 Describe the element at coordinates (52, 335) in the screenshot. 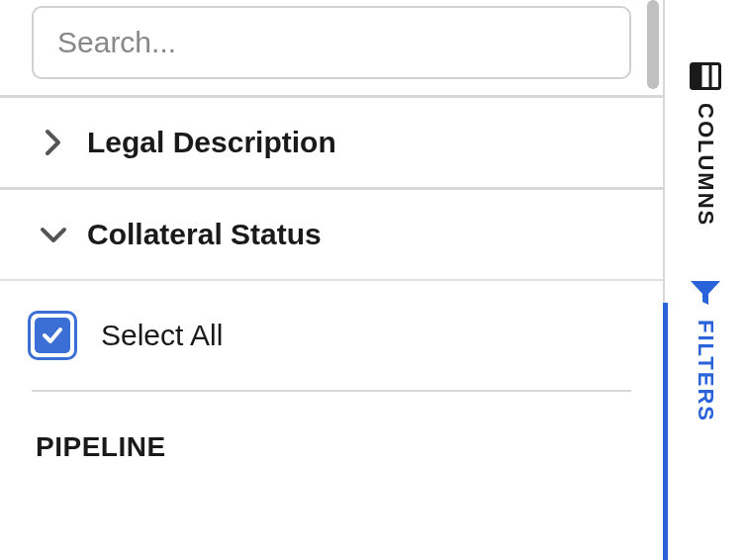

I see `checkbox-checked` at that location.